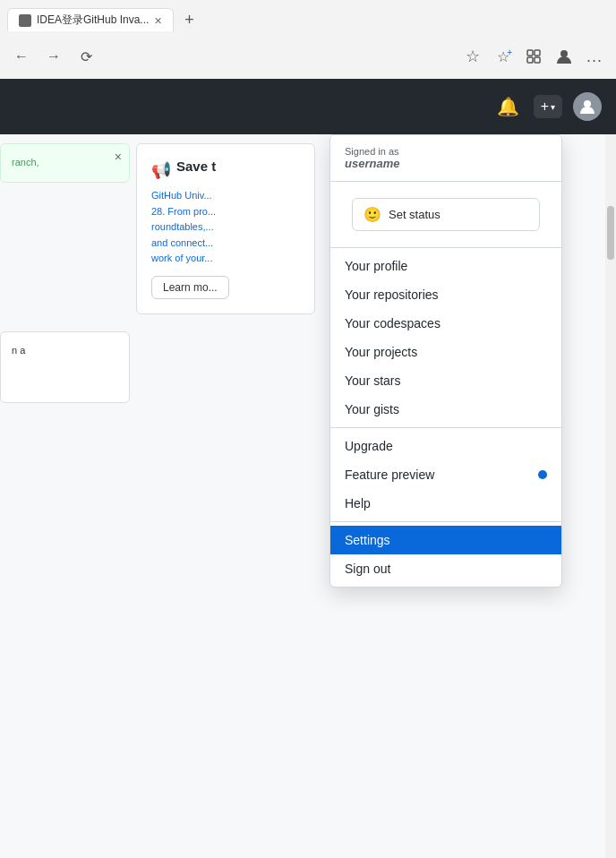 This screenshot has width=616, height=858. Describe the element at coordinates (446, 503) in the screenshot. I see `menu-item-help: Help` at that location.